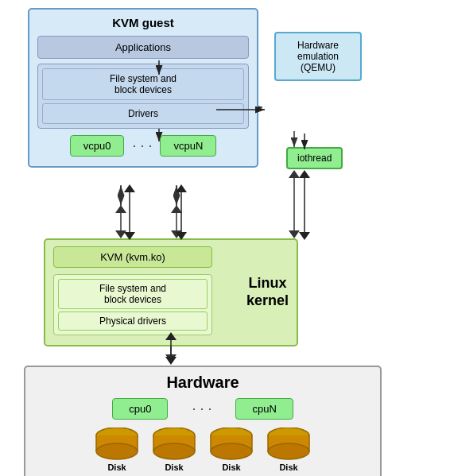  Describe the element at coordinates (174, 444) in the screenshot. I see `disk-2-icon` at that location.